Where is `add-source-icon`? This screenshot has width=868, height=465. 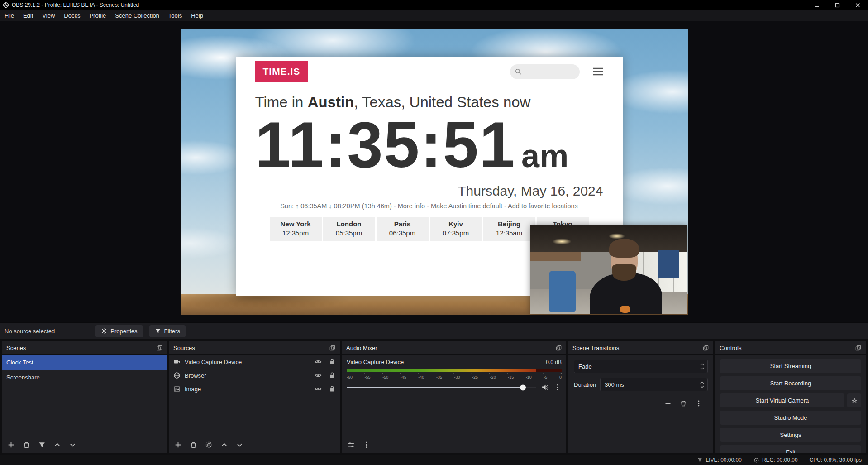
add-source-icon is located at coordinates (178, 445).